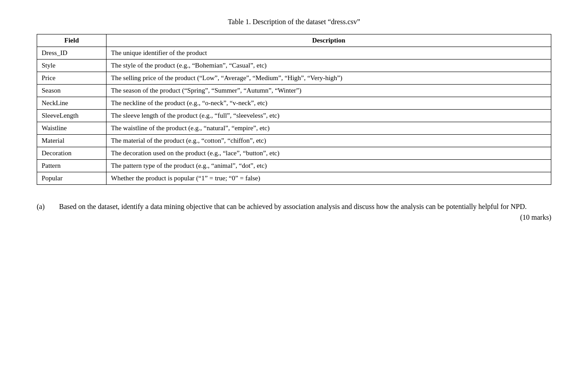 The image size is (588, 375). Describe the element at coordinates (43, 212) in the screenshot. I see `question-label: (a)` at that location.